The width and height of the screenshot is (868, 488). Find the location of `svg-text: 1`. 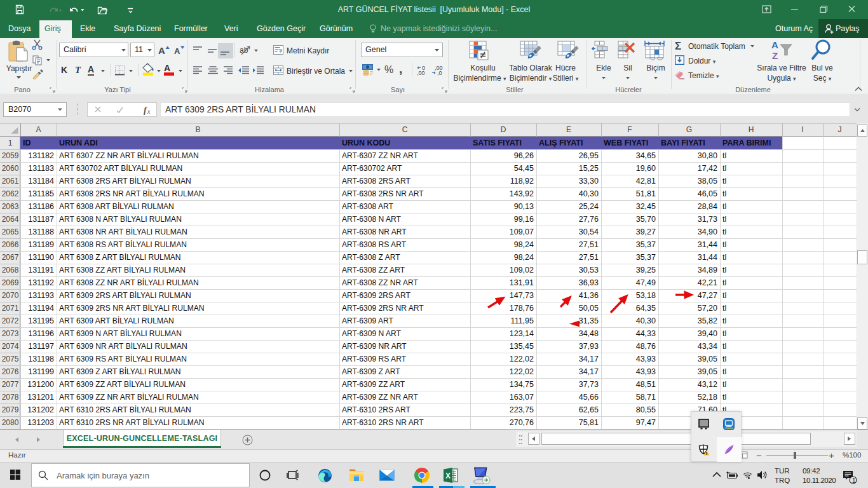

svg-text: 1 is located at coordinates (854, 480).